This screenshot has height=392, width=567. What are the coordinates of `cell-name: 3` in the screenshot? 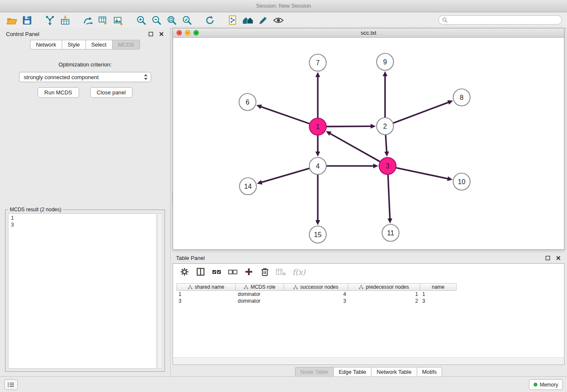 It's located at (438, 301).